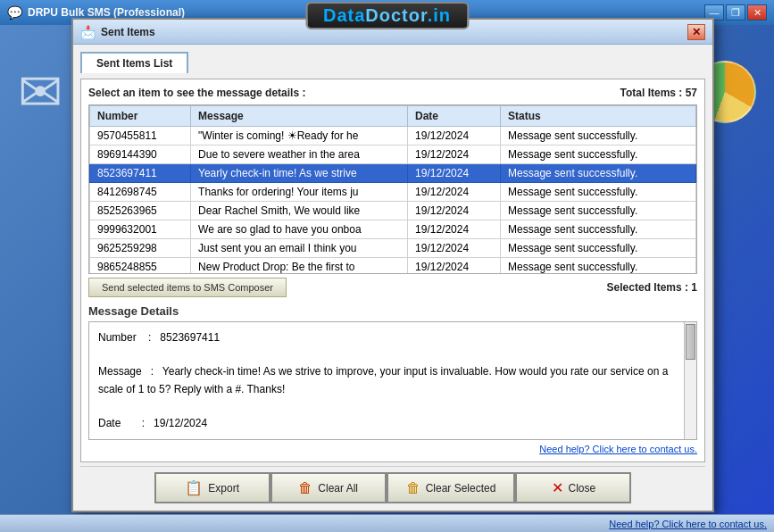 The image size is (774, 532). Describe the element at coordinates (598, 116) in the screenshot. I see `col-status: Status` at that location.